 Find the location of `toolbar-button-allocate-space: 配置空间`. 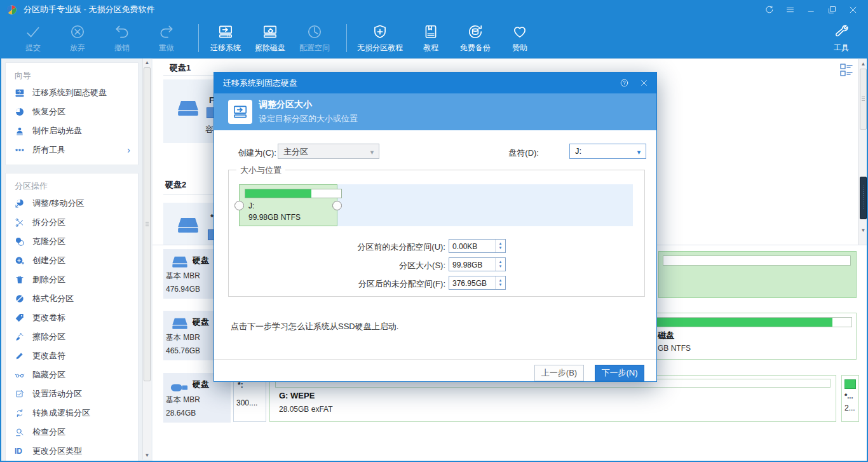

toolbar-button-allocate-space: 配置空间 is located at coordinates (315, 36).